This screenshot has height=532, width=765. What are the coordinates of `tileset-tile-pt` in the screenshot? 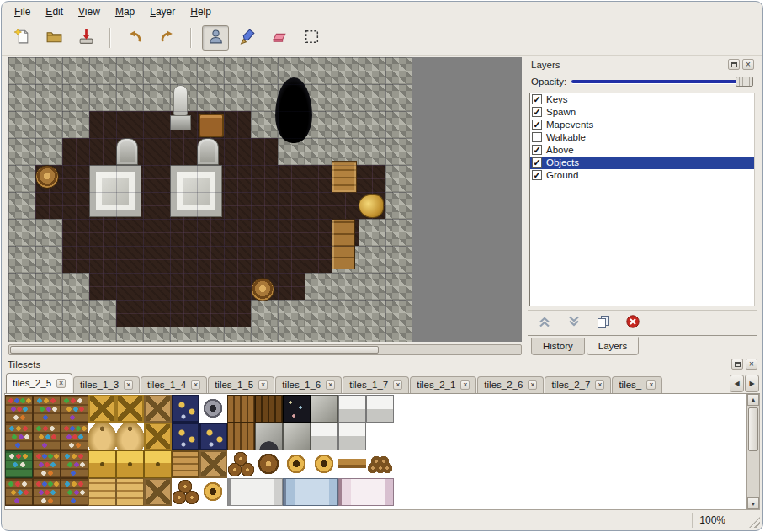 It's located at (296, 465).